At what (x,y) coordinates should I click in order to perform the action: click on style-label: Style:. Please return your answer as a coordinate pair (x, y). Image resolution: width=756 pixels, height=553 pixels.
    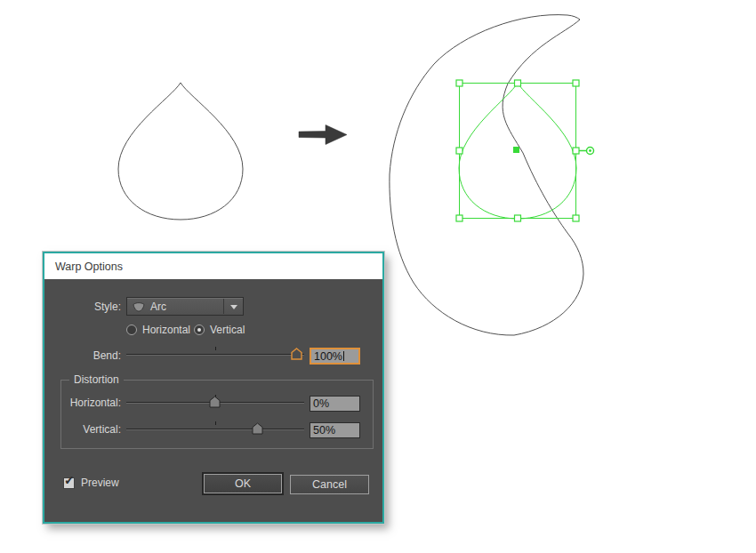
    Looking at the image, I should click on (83, 307).